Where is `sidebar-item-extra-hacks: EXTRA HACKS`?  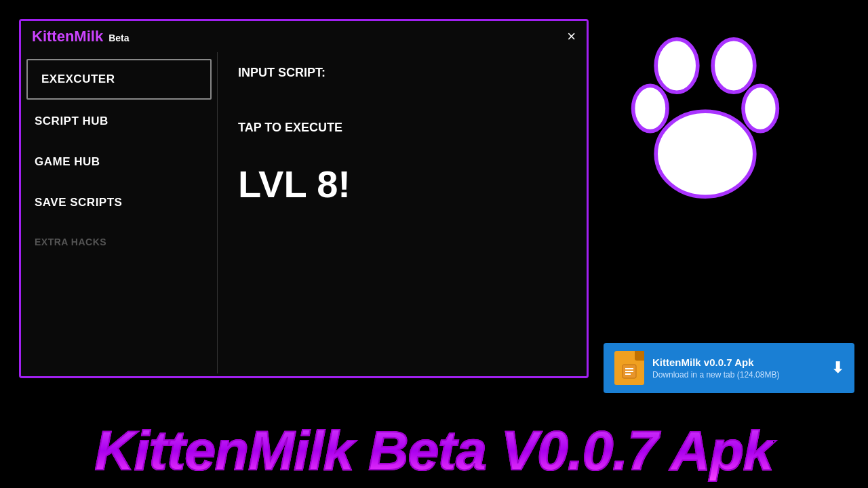
sidebar-item-extra-hacks: EXTRA HACKS is located at coordinates (119, 242).